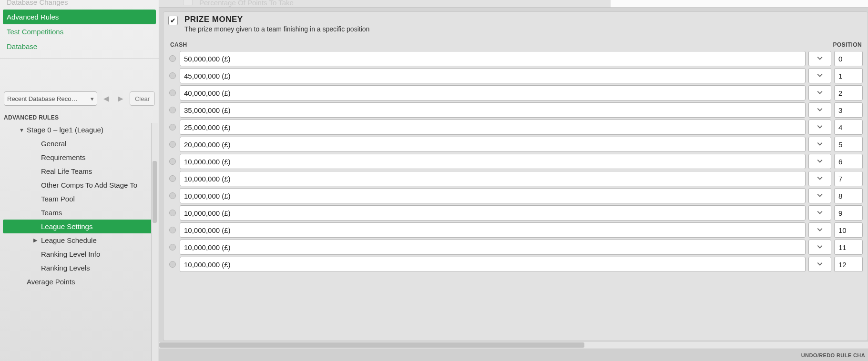  Describe the element at coordinates (79, 5) in the screenshot. I see `sidebar-top-item: Database Changes` at that location.